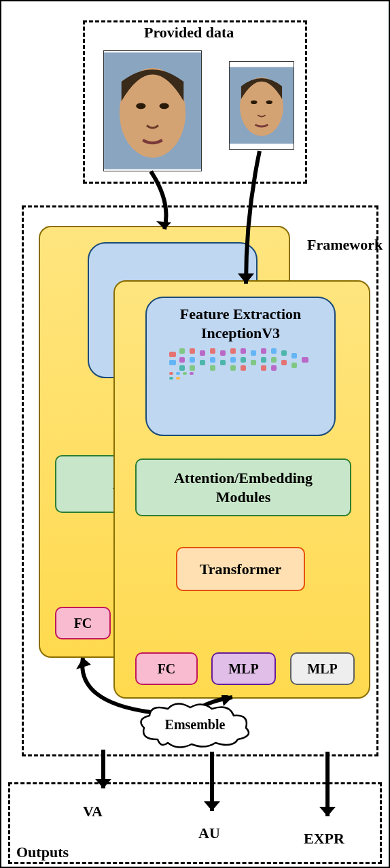 Image resolution: width=390 pixels, height=868 pixels. I want to click on framework-label: Framework, so click(345, 245).